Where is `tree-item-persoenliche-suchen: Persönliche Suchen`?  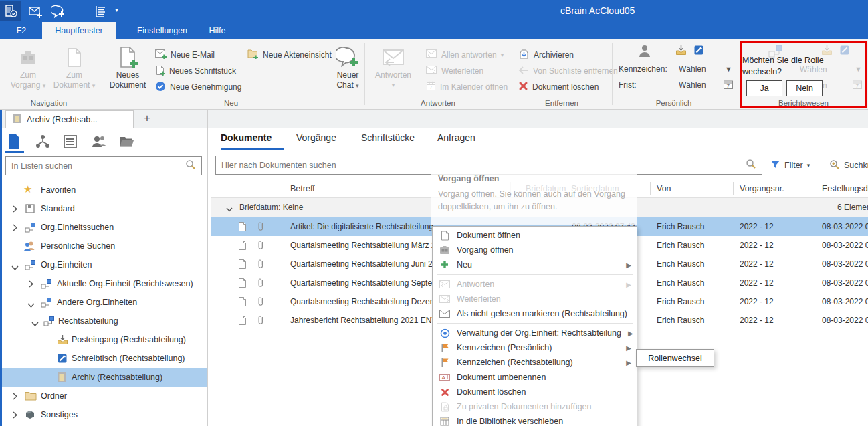 tree-item-persoenliche-suchen: Persönliche Suchen is located at coordinates (104, 246).